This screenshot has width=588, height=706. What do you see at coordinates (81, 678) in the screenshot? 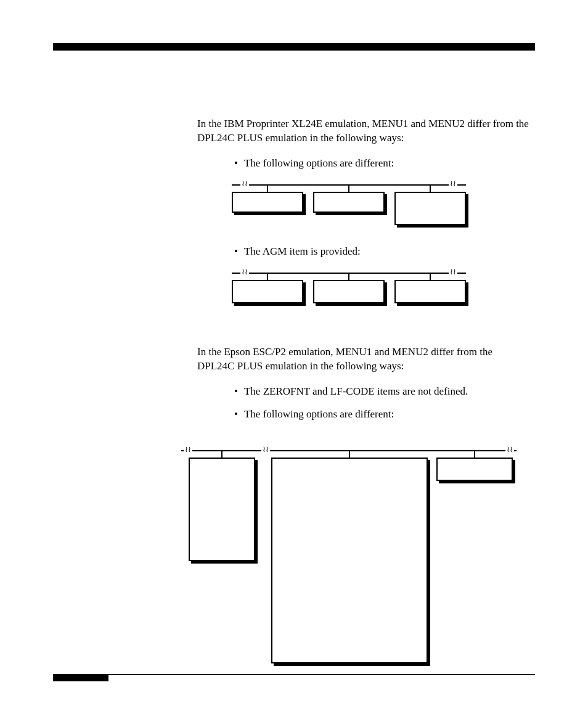
I see `bottom-thick-bar` at bounding box center [81, 678].